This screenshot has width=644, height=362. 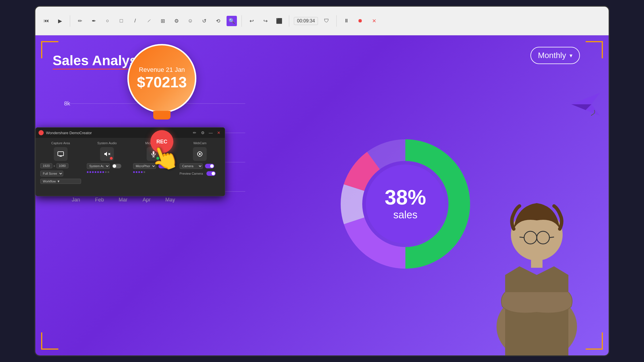 What do you see at coordinates (405, 197) in the screenshot?
I see `donut-percent: 38%` at bounding box center [405, 197].